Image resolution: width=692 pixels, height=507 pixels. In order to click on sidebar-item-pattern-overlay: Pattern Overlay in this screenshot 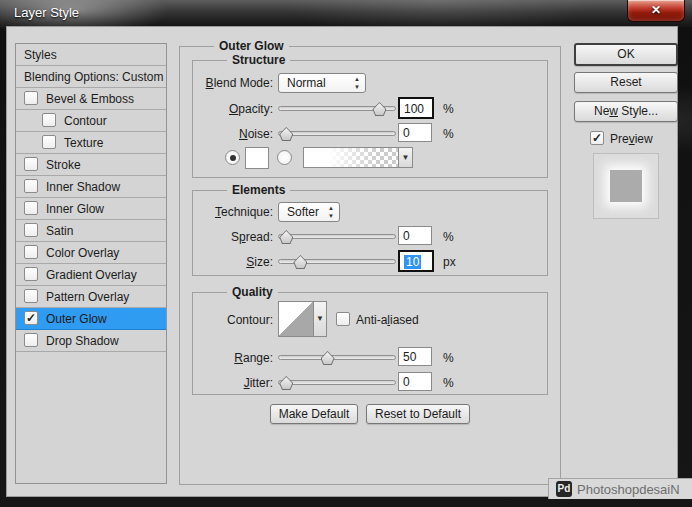, I will do `click(91, 297)`.